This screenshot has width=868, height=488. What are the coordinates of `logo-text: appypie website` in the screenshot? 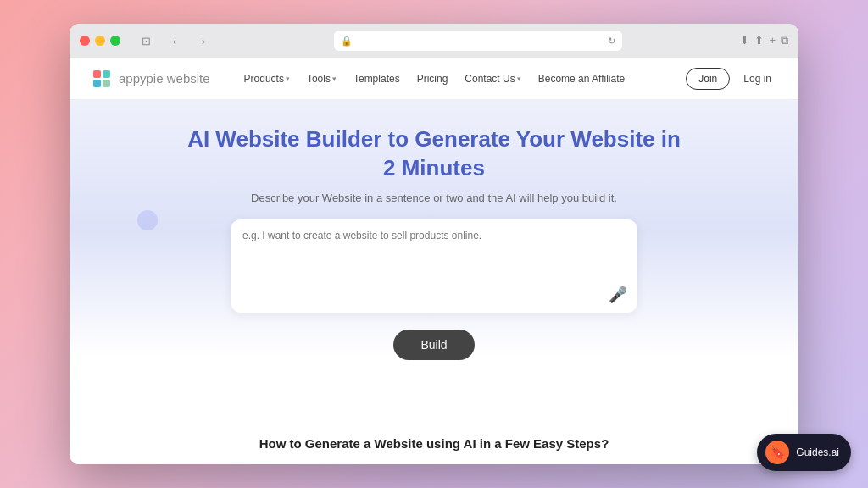 It's located at (164, 78).